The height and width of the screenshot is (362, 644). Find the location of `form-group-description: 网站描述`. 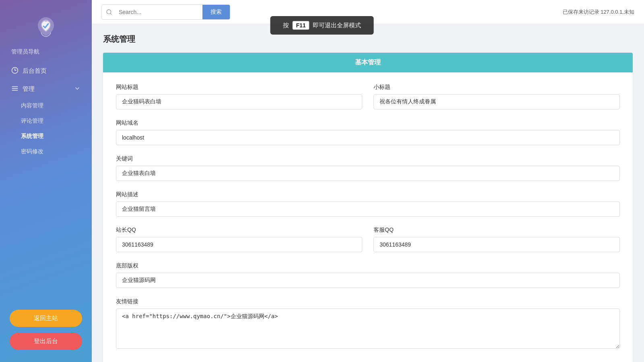

form-group-description: 网站描述 is located at coordinates (368, 204).